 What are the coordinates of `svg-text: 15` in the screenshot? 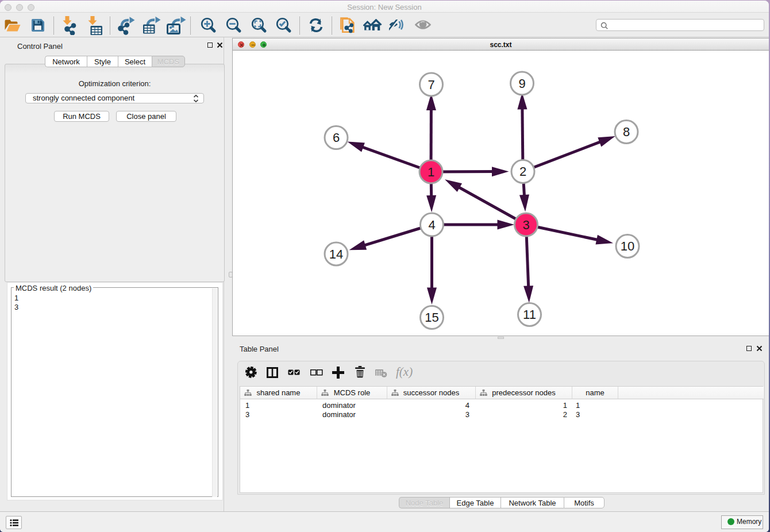 It's located at (432, 317).